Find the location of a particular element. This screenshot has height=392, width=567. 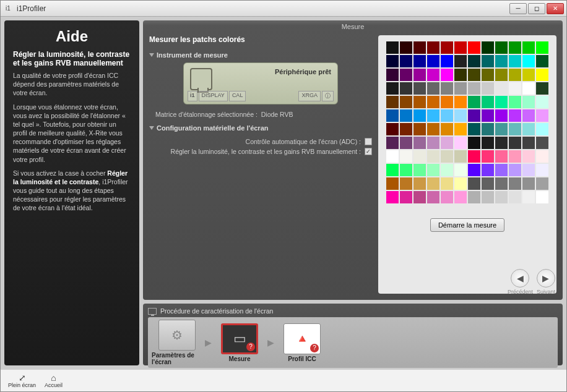

fullscreen-button: ⤢ Plein écran is located at coordinates (22, 381).